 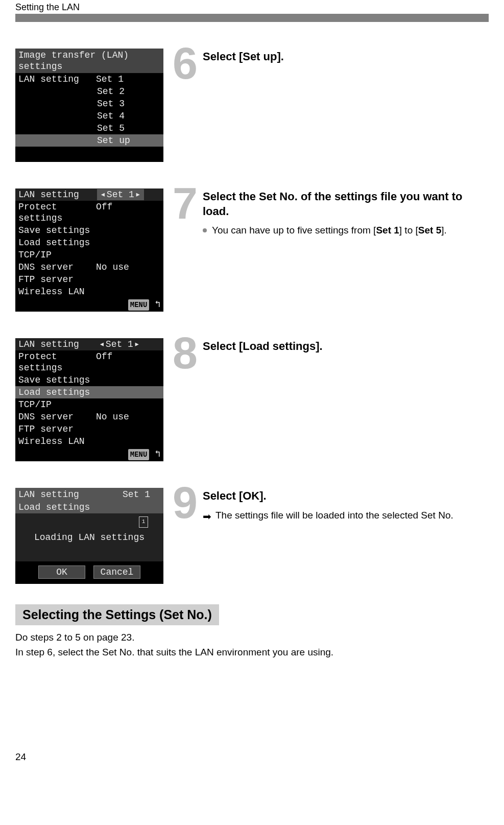 What do you see at coordinates (430, 230) in the screenshot?
I see `s7b-b2: Set 5` at bounding box center [430, 230].